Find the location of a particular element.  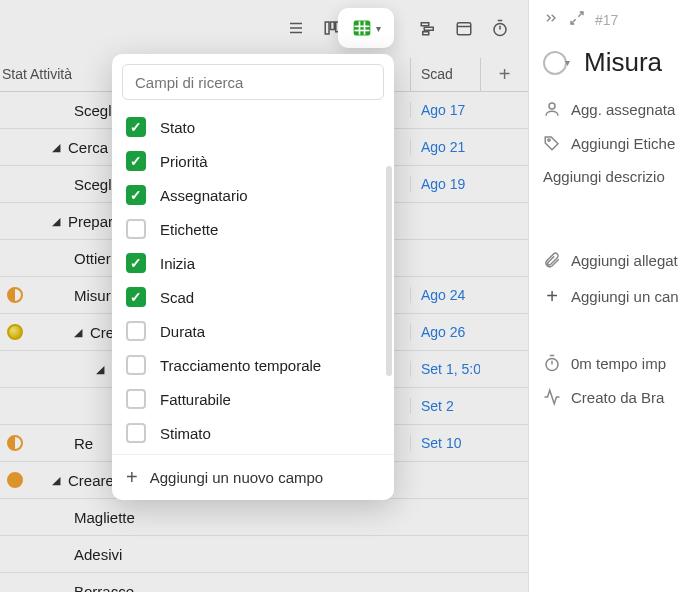

stopwatch-icon is located at coordinates (552, 363).